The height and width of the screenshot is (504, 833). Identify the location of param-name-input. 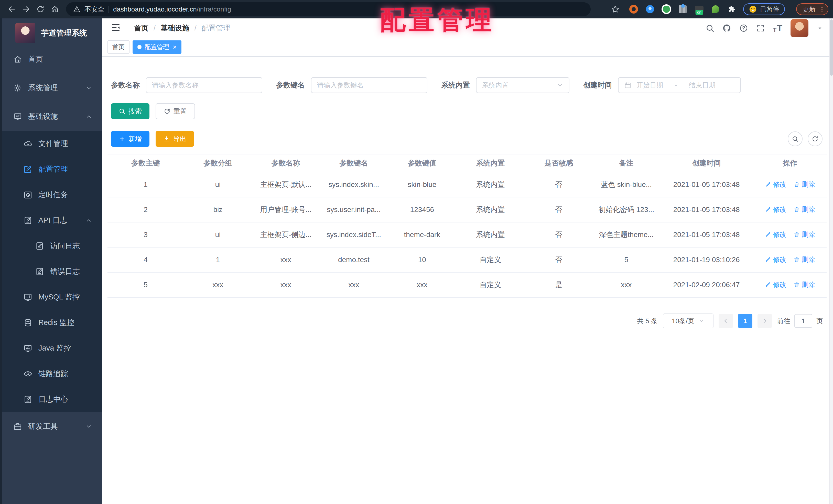
(204, 85).